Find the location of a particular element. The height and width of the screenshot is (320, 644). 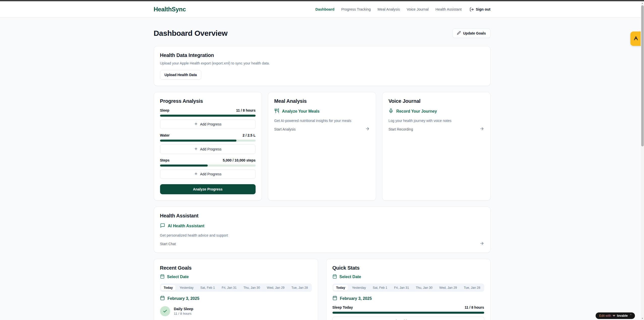

sleep-today-row: Sleep Today 11 / 8 hours is located at coordinates (408, 307).